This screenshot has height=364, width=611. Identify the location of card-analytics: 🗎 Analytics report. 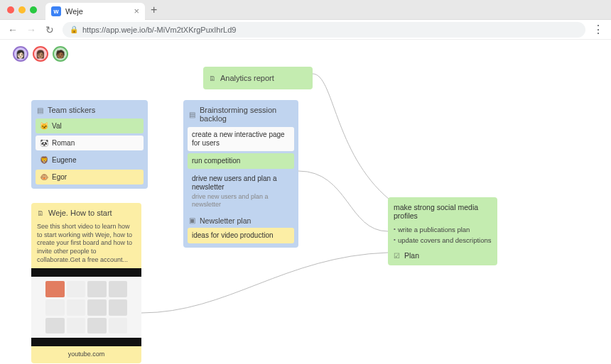
(258, 78).